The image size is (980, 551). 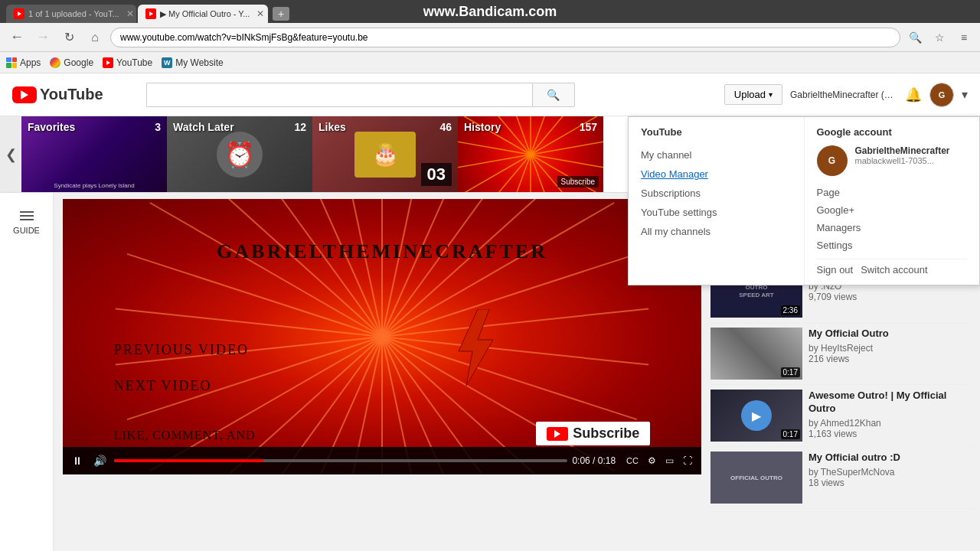 What do you see at coordinates (27, 216) in the screenshot?
I see `guide-icon` at bounding box center [27, 216].